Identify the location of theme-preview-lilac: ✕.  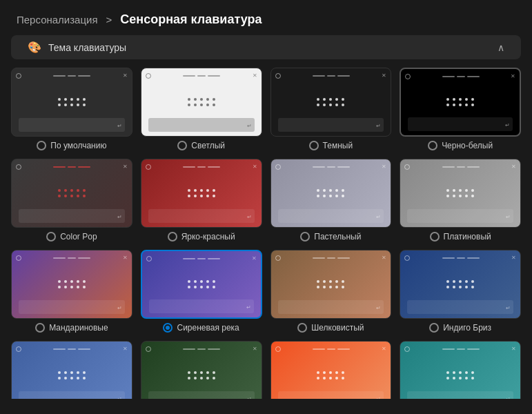
(201, 284).